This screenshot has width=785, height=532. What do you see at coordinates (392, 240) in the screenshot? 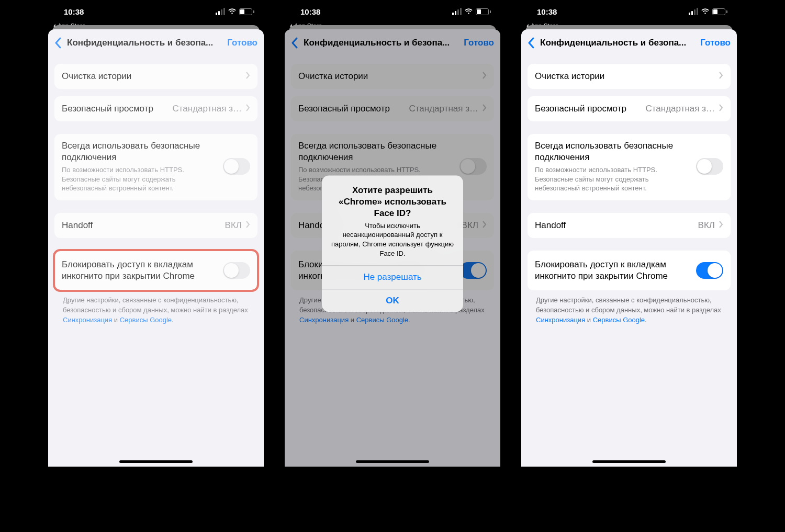
I see `alert-message: Чтобы исключить несанкционированный дост…` at bounding box center [392, 240].